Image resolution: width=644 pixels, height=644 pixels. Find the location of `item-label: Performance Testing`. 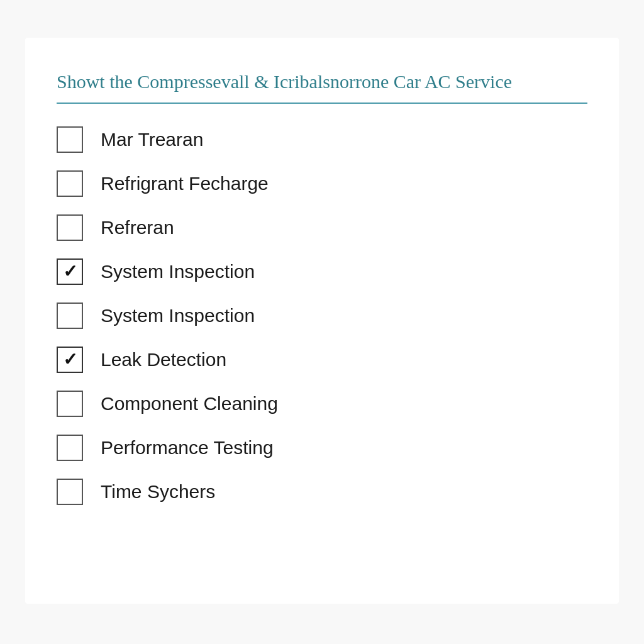

item-label: Performance Testing is located at coordinates (187, 448).